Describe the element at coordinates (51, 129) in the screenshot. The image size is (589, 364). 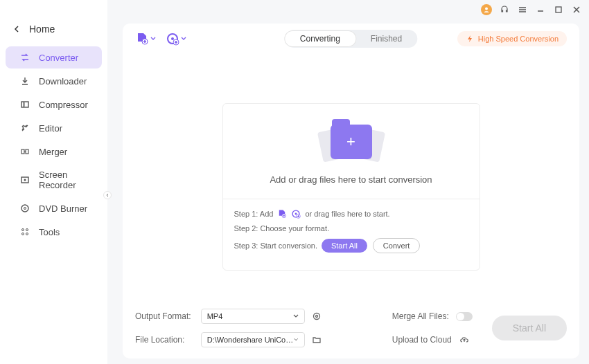
I see `sidebar-item-label: Editor` at that location.